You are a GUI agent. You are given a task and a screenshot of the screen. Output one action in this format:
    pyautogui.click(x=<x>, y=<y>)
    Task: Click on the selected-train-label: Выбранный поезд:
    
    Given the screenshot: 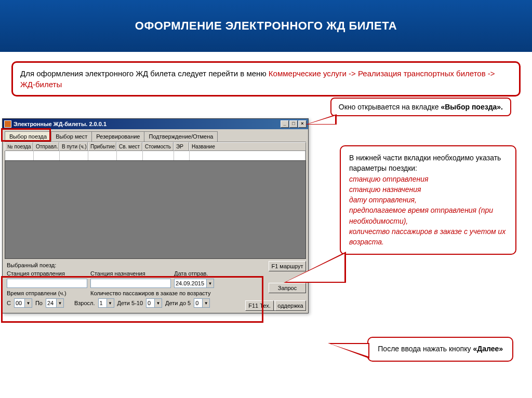 What is the action you would take?
    pyautogui.click(x=31, y=265)
    